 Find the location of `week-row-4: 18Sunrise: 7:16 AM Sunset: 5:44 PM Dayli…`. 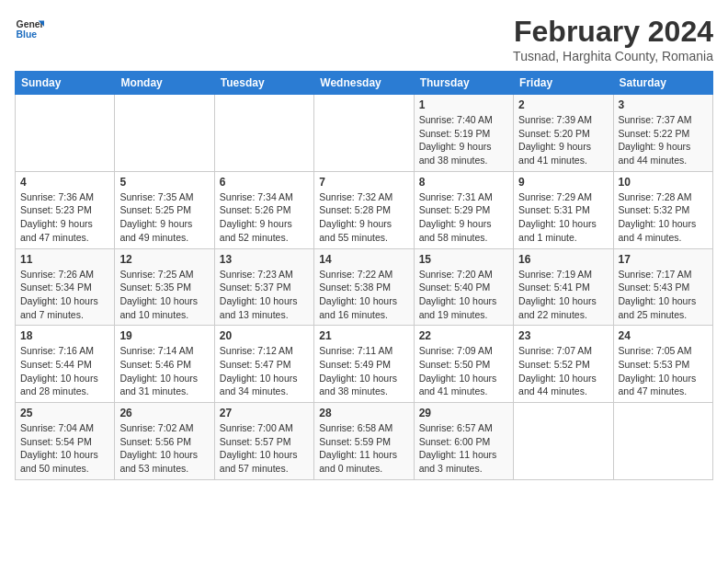

week-row-4: 18Sunrise: 7:16 AM Sunset: 5:44 PM Dayli… is located at coordinates (364, 364).